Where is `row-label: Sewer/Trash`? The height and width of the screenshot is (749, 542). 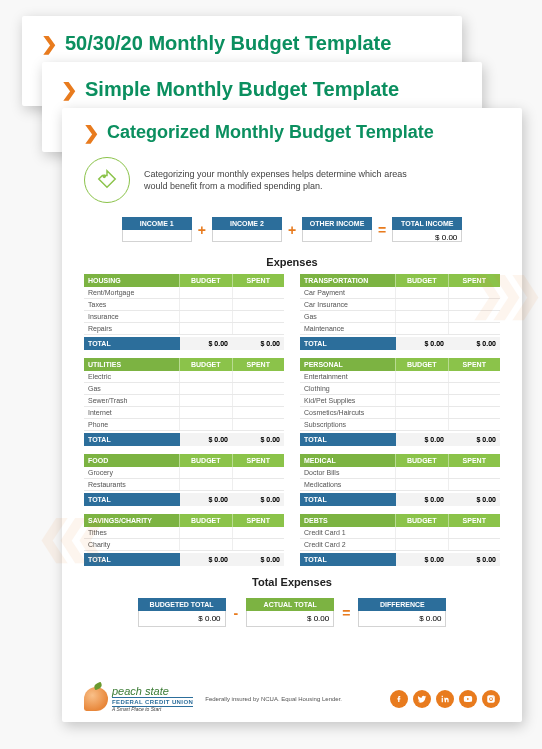 row-label: Sewer/Trash is located at coordinates (132, 400).